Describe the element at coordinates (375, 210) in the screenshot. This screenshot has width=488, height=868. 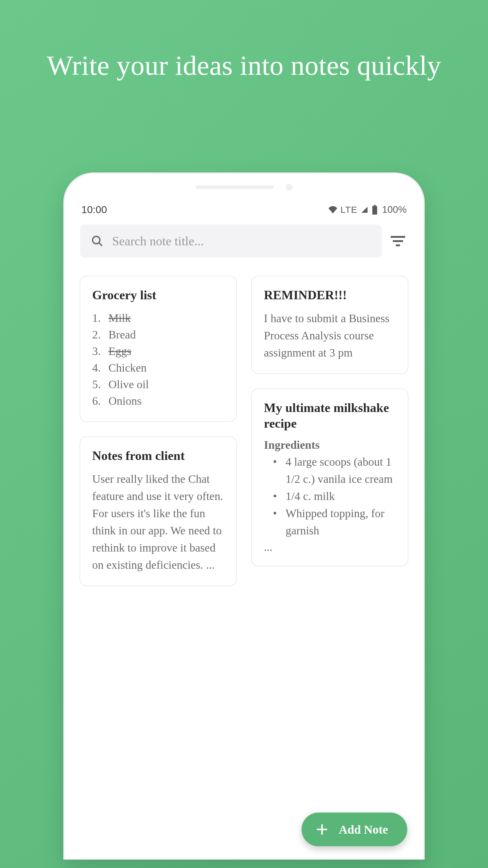
I see `battery-icon` at that location.